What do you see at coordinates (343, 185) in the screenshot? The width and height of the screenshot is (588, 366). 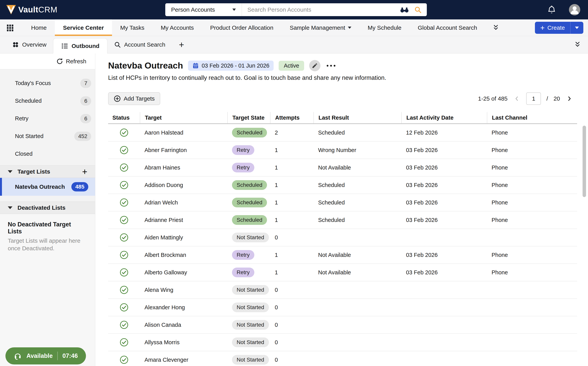 I see `table-row: Addison Duong Scheduled 1 Scheduled 03 F…` at bounding box center [343, 185].